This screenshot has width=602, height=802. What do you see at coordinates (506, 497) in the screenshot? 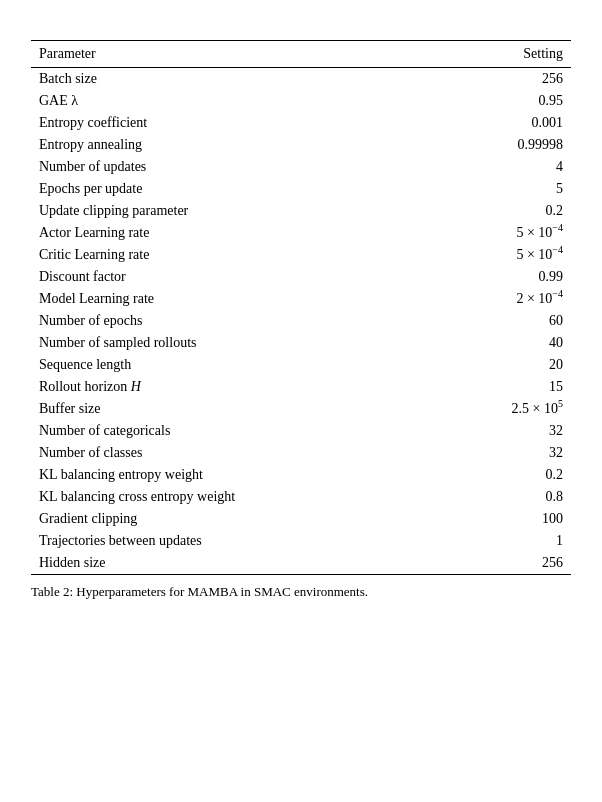
I see `setting-cell: 0.8` at bounding box center [506, 497].